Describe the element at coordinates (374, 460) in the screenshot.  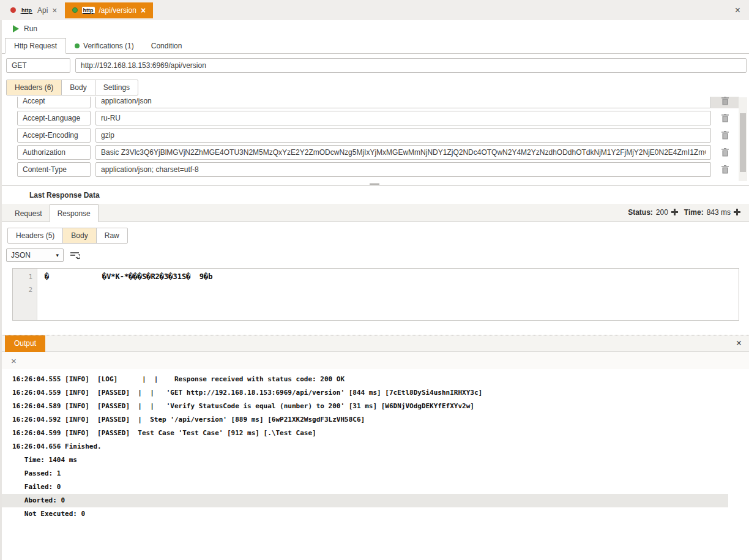
I see `log-line: Time: 1404 ms` at that location.